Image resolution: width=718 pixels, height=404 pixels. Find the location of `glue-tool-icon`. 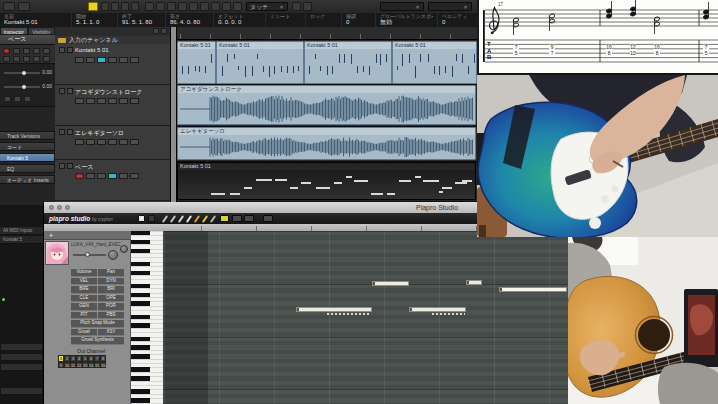

glue-tool-icon is located at coordinates (182, 6).